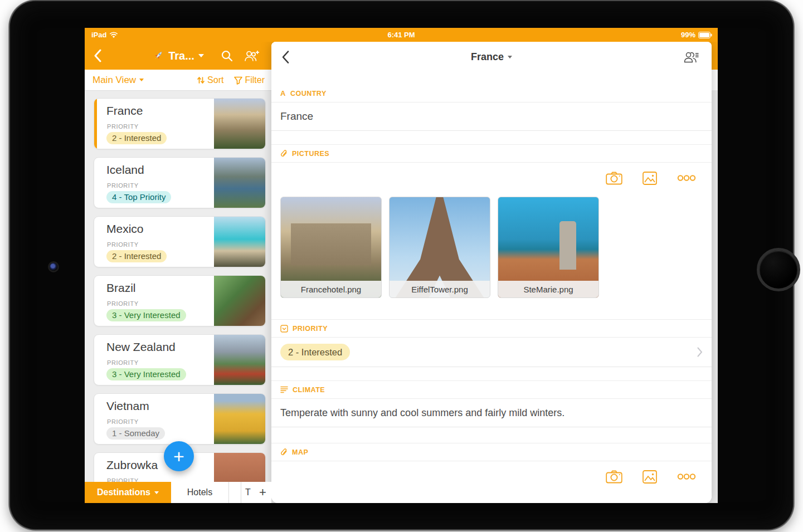 Image resolution: width=803 pixels, height=532 pixels. I want to click on country-value-row: France, so click(491, 117).